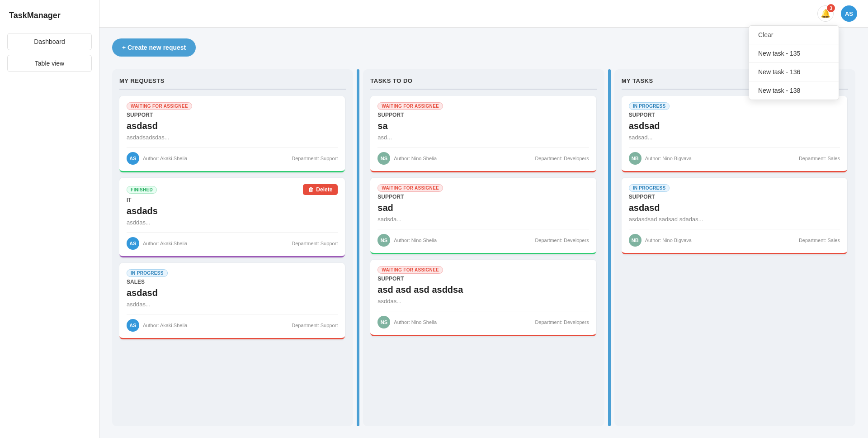  I want to click on card-7-desc: sadsad..., so click(734, 138).